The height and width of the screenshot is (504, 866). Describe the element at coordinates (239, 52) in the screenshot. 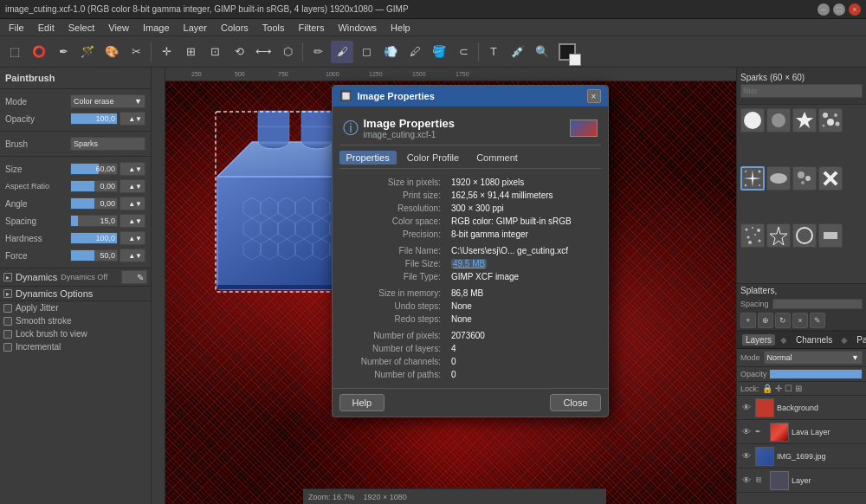

I see `tool-transform: ⟲` at that location.